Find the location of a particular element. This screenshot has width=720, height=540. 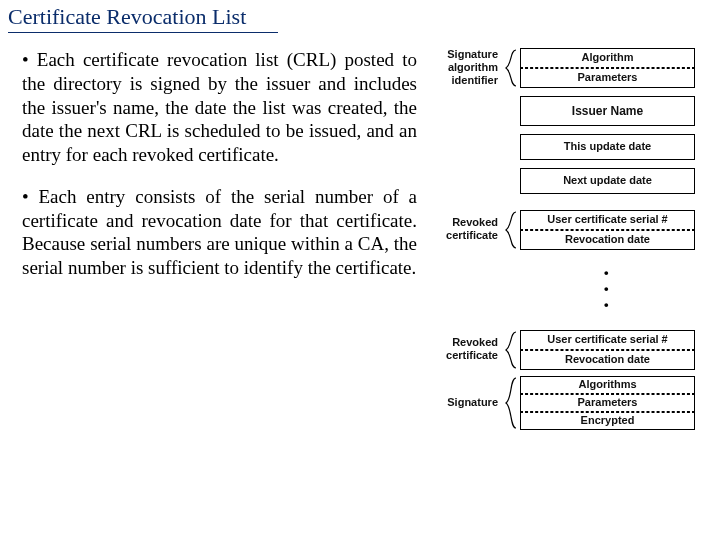

label-text: Signature is located at coordinates (472, 54).